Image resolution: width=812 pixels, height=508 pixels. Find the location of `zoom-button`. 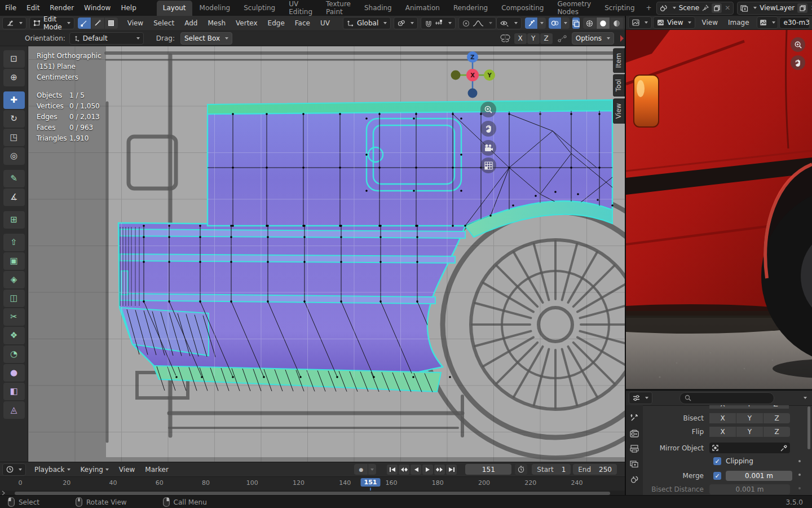

zoom-button is located at coordinates (488, 110).